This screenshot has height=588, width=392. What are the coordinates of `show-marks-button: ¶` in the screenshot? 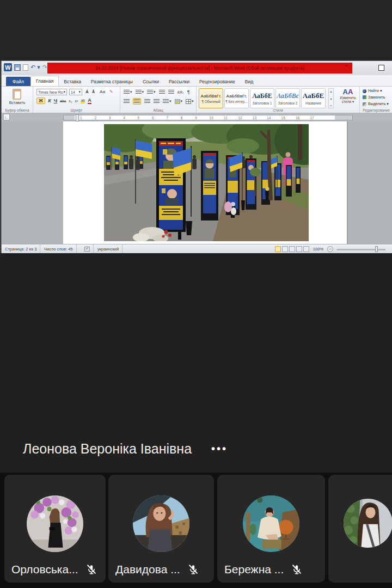 It's located at (188, 92).